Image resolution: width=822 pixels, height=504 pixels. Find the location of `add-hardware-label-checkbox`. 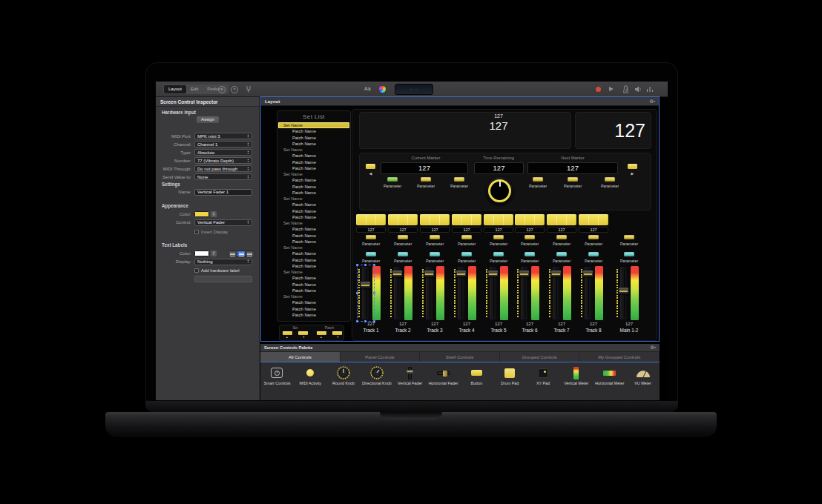

add-hardware-label-checkbox is located at coordinates (197, 271).